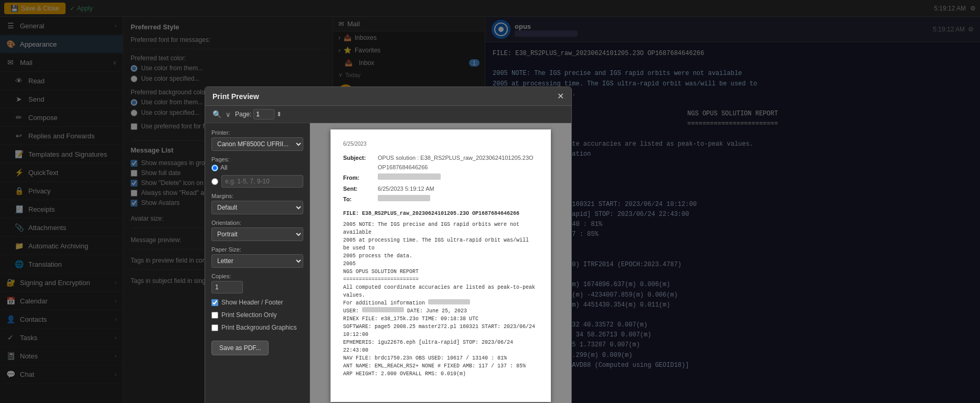  I want to click on paper-size-label: Paper Size:, so click(257, 249).